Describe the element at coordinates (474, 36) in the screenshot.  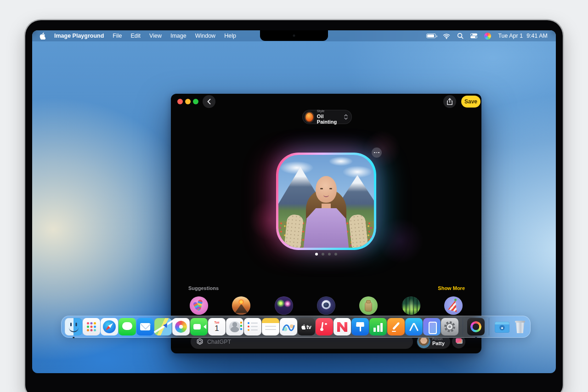
I see `control-center-icon` at that location.